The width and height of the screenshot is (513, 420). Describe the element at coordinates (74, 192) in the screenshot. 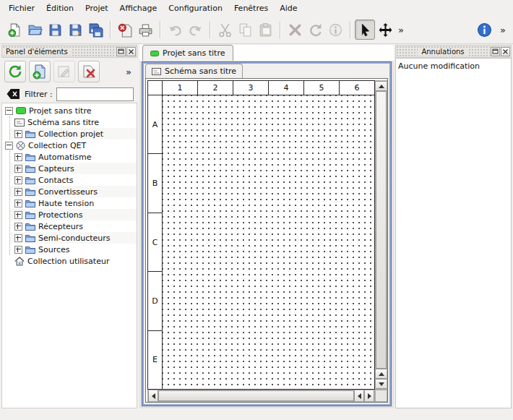

I see `tree-item-convertisseurs: Convertisseurs` at that location.